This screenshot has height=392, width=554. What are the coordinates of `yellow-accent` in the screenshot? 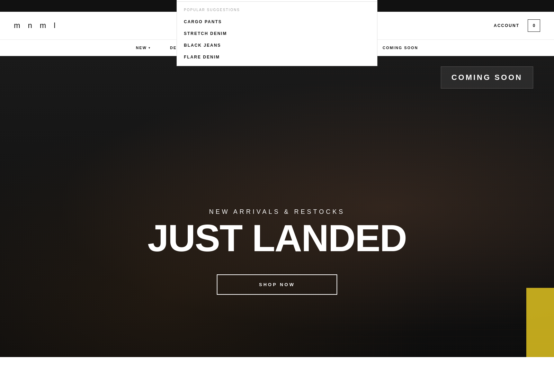 It's located at (540, 322).